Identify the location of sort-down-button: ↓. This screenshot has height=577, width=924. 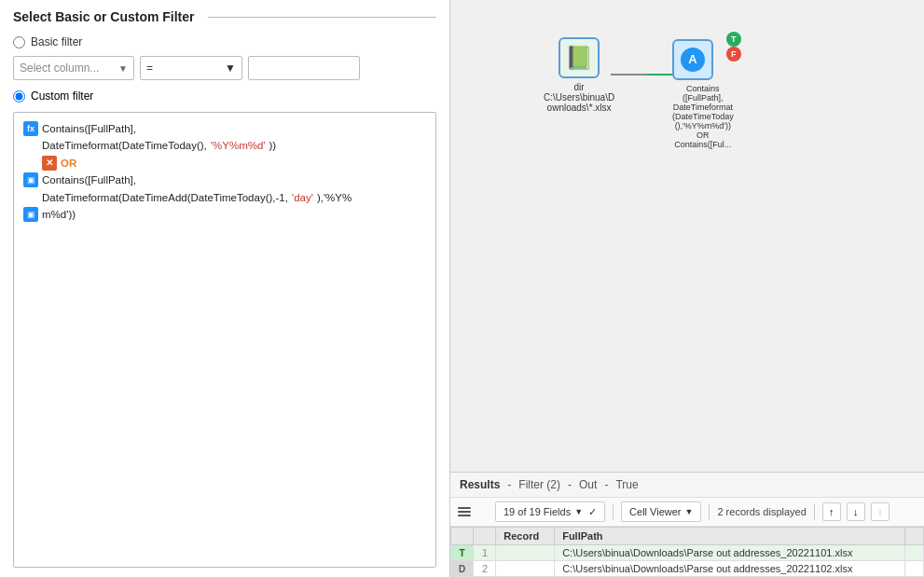
(856, 512).